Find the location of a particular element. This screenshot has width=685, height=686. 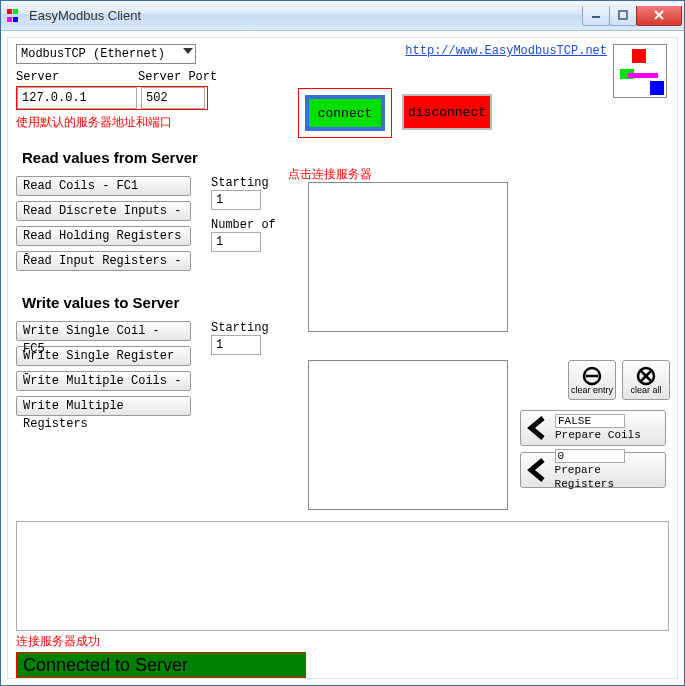

status-annotation: 连接服务器成功 is located at coordinates (342, 642).